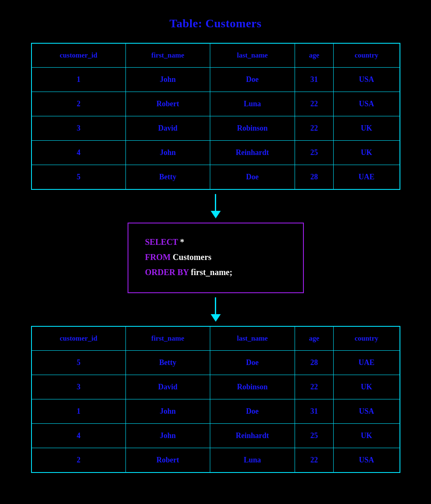 The width and height of the screenshot is (431, 504). What do you see at coordinates (79, 55) in the screenshot?
I see `source-col-customer-id: customer_id` at bounding box center [79, 55].